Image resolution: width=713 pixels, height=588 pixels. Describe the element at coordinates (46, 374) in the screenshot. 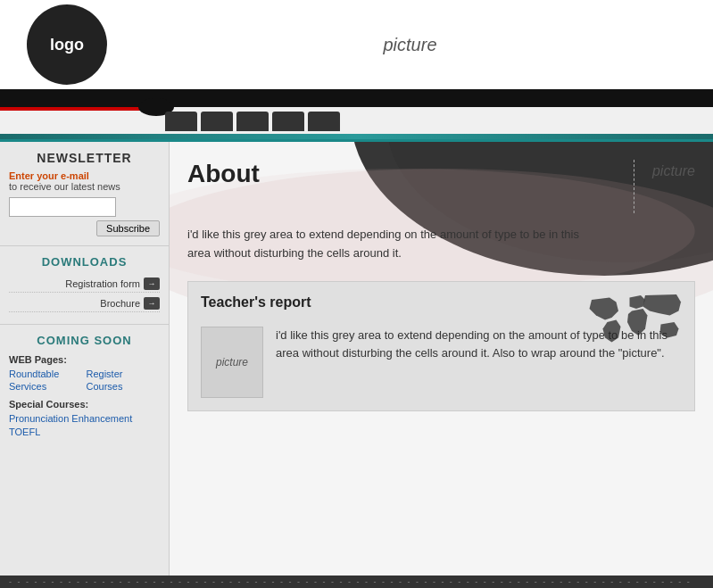

I see `link-roundtable: Roundtable` at that location.